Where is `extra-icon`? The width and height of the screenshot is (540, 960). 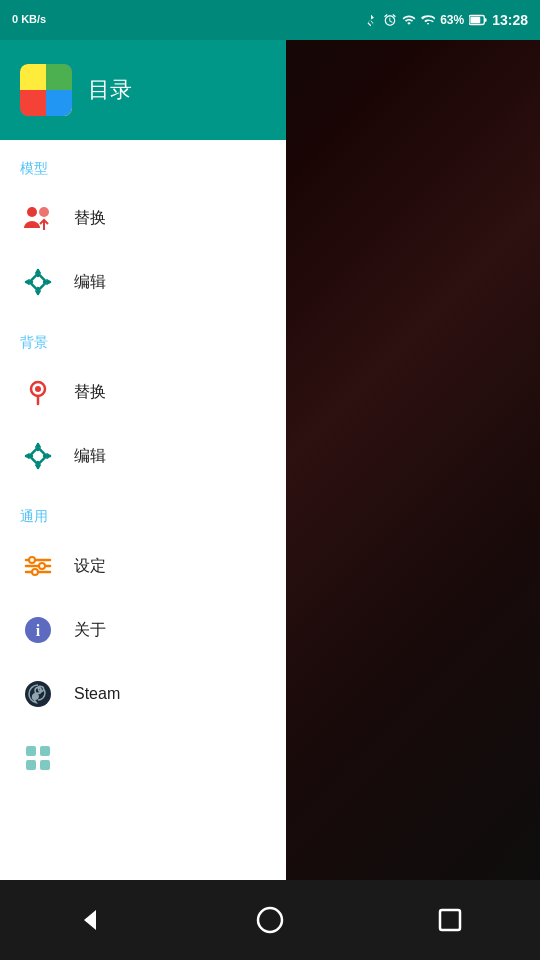
extra-icon is located at coordinates (38, 758).